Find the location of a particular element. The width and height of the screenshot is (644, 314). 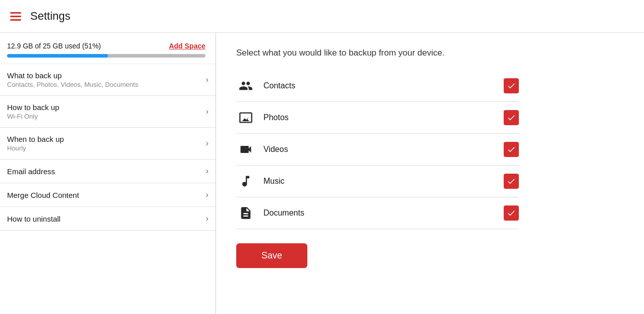

backup-item-documents: Documents is located at coordinates (378, 213).